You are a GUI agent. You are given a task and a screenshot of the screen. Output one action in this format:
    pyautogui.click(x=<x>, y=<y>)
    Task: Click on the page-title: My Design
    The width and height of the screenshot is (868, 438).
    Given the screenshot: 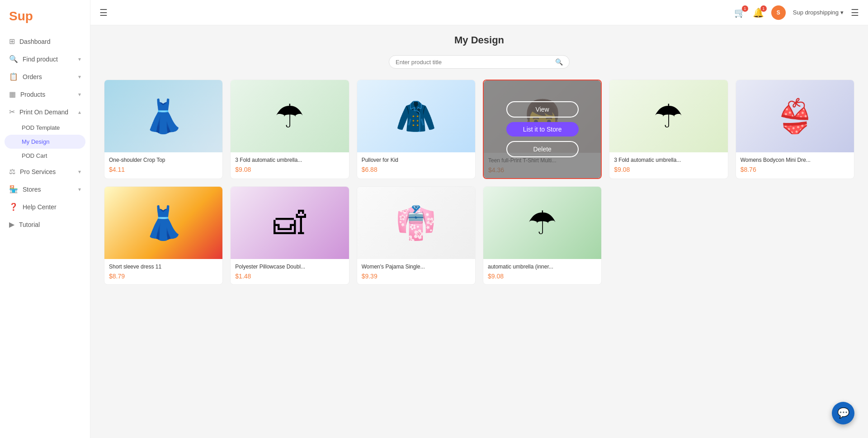 What is the action you would take?
    pyautogui.click(x=479, y=40)
    